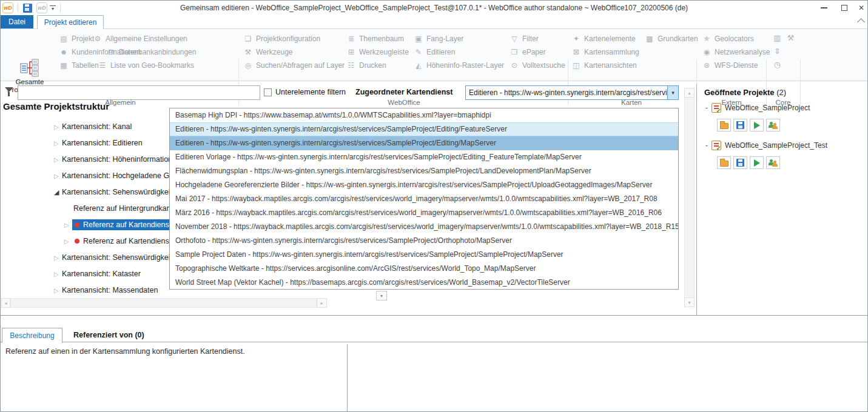  I want to click on ribbon-item-netzwerkanalyse: ◉Netzwerkanalyse, so click(736, 52).